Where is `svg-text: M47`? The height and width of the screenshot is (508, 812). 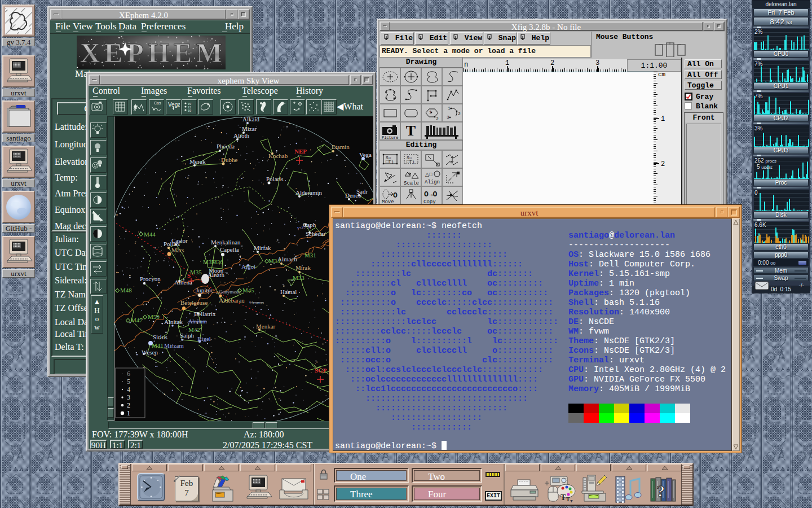
svg-text: M47 is located at coordinates (136, 320).